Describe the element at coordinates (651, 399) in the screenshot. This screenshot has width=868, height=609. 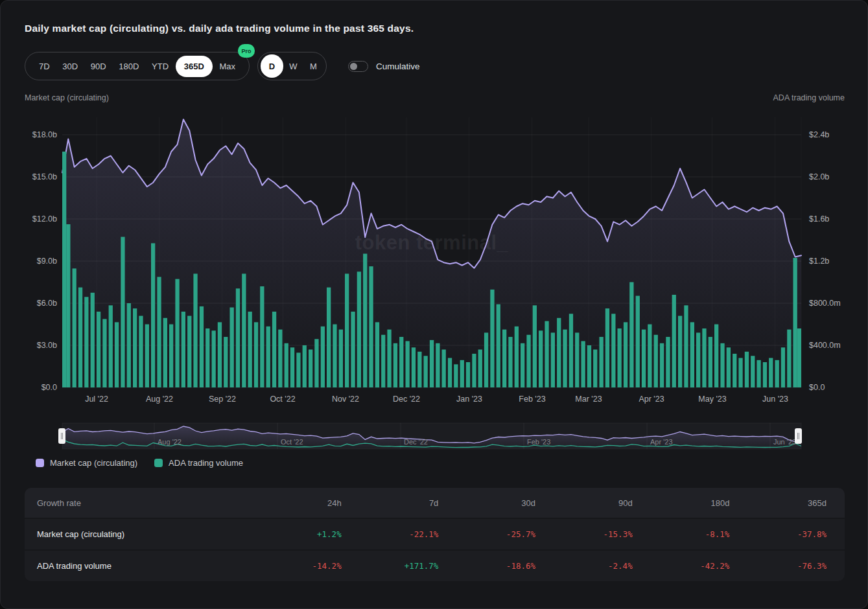
I see `x-axis-label: Apr '23` at that location.